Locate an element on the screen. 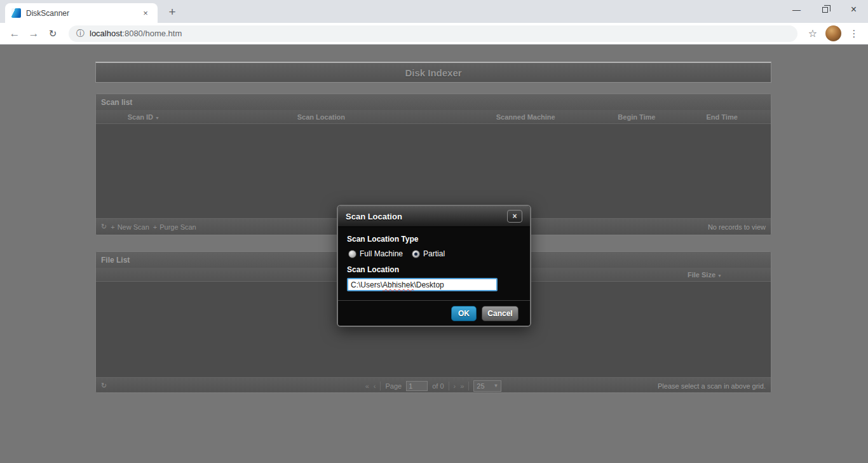 Image resolution: width=868 pixels, height=463 pixels. forward-icon: → is located at coordinates (34, 34).